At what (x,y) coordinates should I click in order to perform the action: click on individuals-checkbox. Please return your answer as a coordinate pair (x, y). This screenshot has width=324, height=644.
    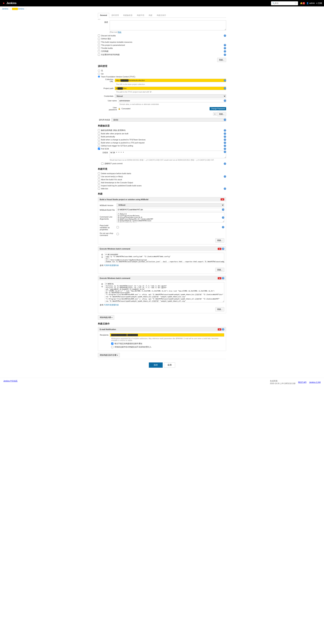
    Looking at the image, I should click on (112, 347).